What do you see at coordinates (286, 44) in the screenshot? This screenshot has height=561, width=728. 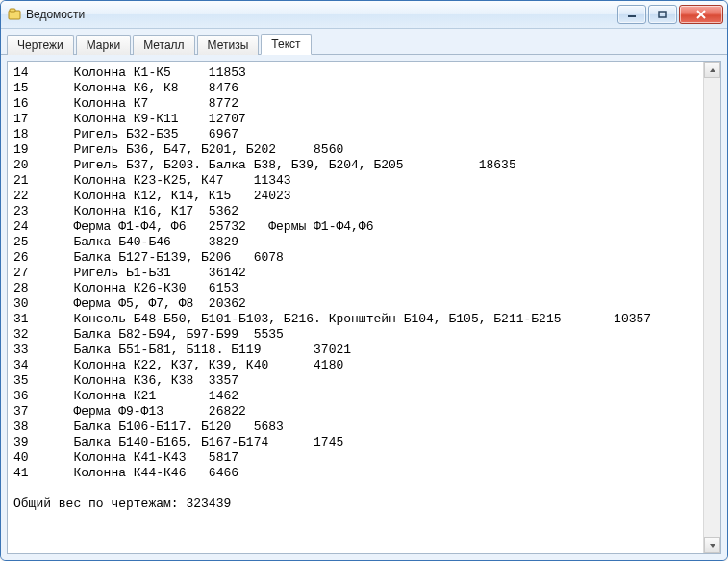 I see `tab-text: Текст` at bounding box center [286, 44].